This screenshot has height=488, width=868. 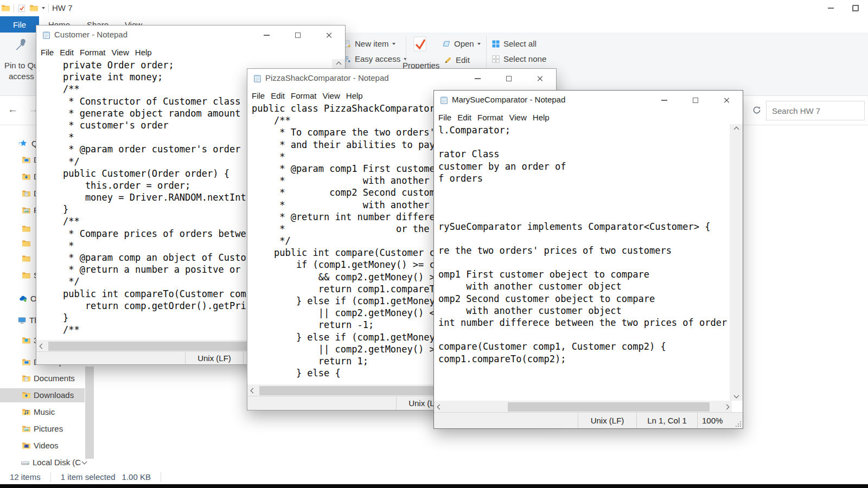 I want to click on code-line: compare(Customer comp1, Customer comp2) …, so click(x=584, y=346).